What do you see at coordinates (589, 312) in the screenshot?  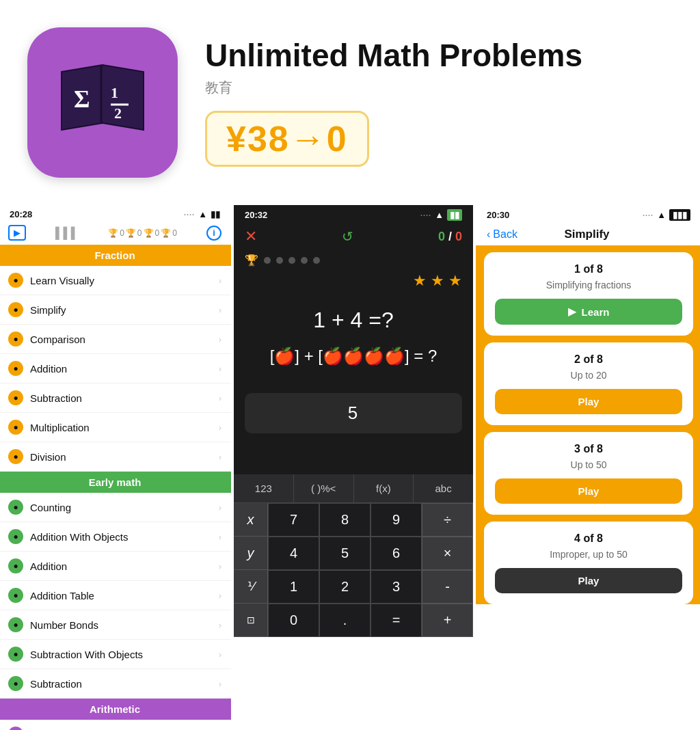 I see `learn-button: ▶ Learn` at bounding box center [589, 312].